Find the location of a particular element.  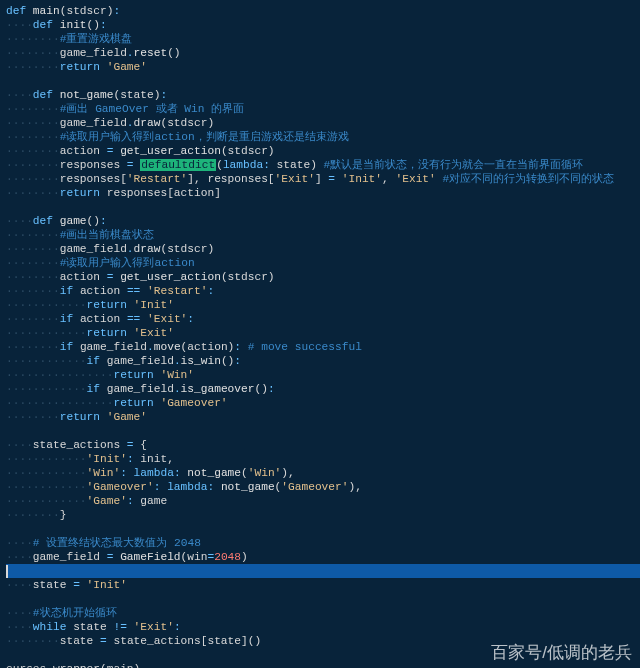

code-line: ············'Init': init, is located at coordinates (323, 459).